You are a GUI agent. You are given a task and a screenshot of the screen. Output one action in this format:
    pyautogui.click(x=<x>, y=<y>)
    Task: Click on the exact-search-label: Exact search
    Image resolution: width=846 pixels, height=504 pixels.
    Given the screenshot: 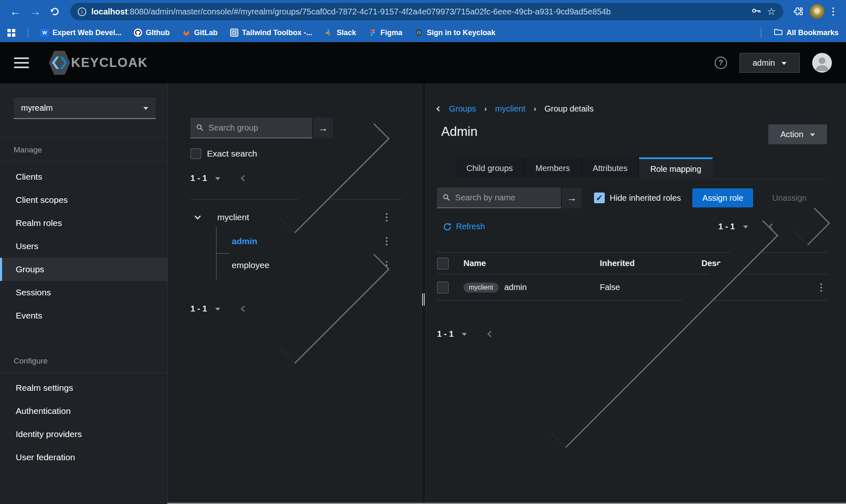 What is the action you would take?
    pyautogui.click(x=232, y=154)
    